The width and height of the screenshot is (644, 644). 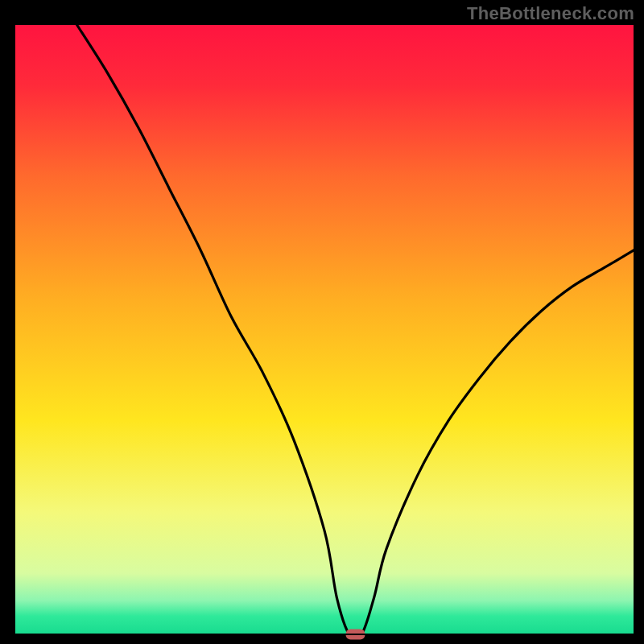 I want to click on attribution-label: TheBottleneck.com, so click(x=551, y=14).